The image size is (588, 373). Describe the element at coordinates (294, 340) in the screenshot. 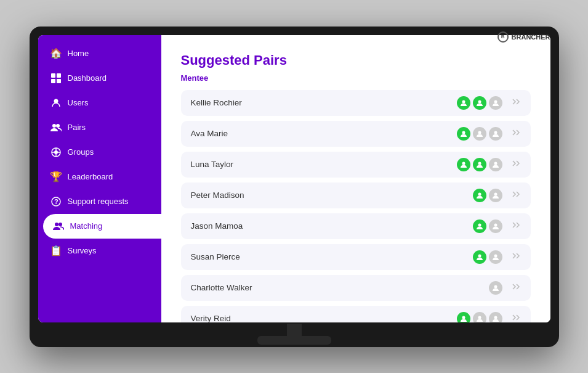

I see `stand-base` at that location.